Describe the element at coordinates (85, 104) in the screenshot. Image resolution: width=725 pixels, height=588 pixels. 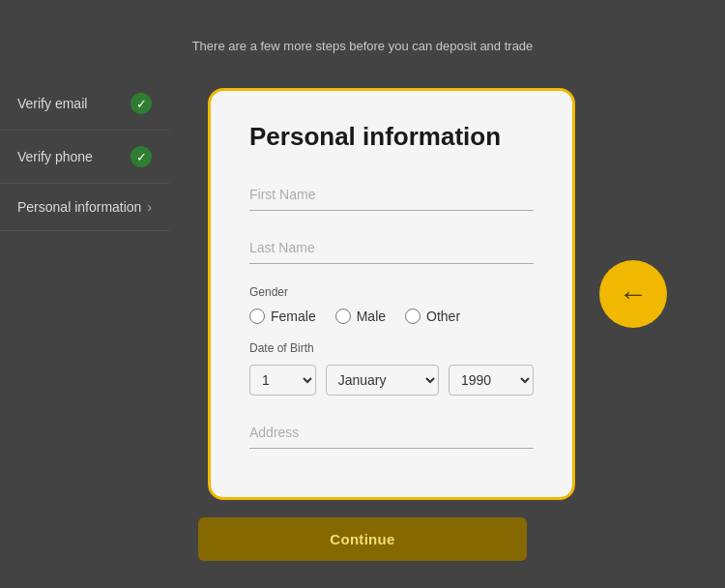
I see `sidebar-item-verify-email: Verify email ✓` at that location.